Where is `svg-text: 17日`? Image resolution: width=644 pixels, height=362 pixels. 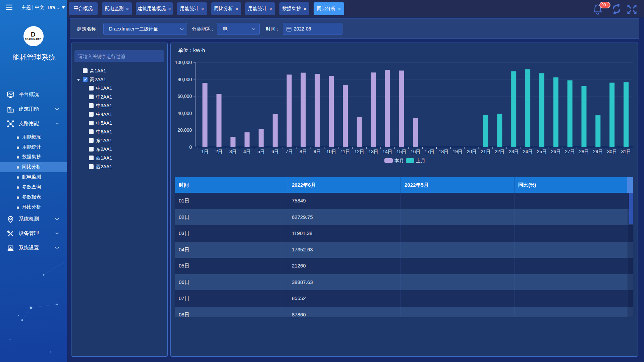 svg-text: 17日 is located at coordinates (430, 152).